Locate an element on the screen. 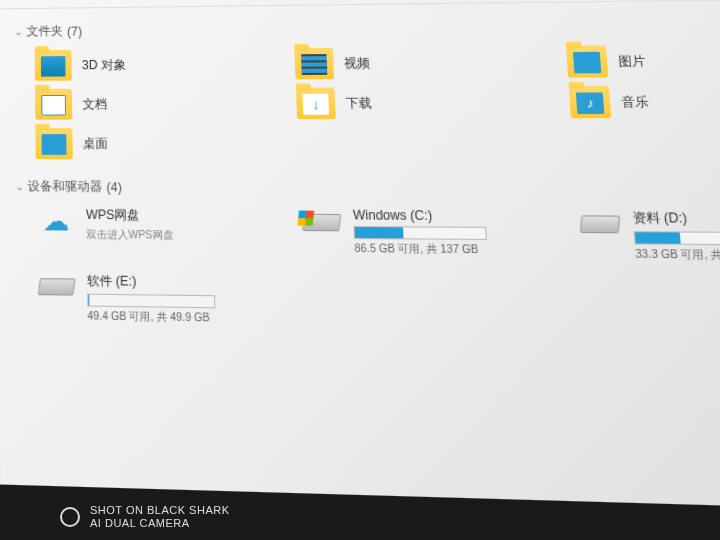 The height and width of the screenshot is (540, 720). folders-title: 文件夹 is located at coordinates (44, 32).